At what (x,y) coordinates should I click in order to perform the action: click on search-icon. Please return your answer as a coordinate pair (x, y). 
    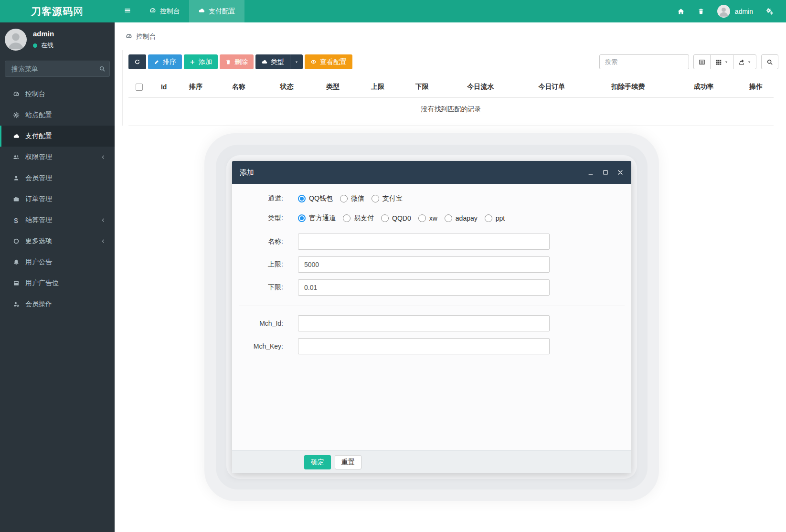
    Looking at the image, I should click on (102, 69).